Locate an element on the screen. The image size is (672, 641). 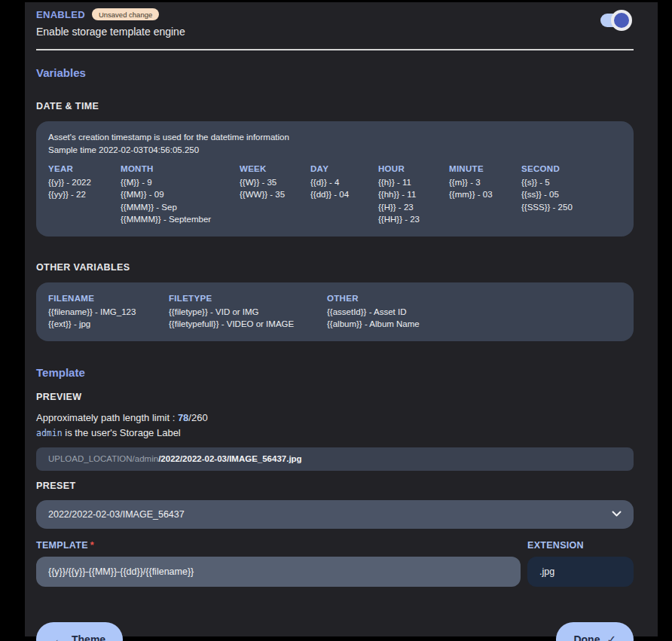
variable-item: {{MMM}} - Sep is located at coordinates (180, 208).